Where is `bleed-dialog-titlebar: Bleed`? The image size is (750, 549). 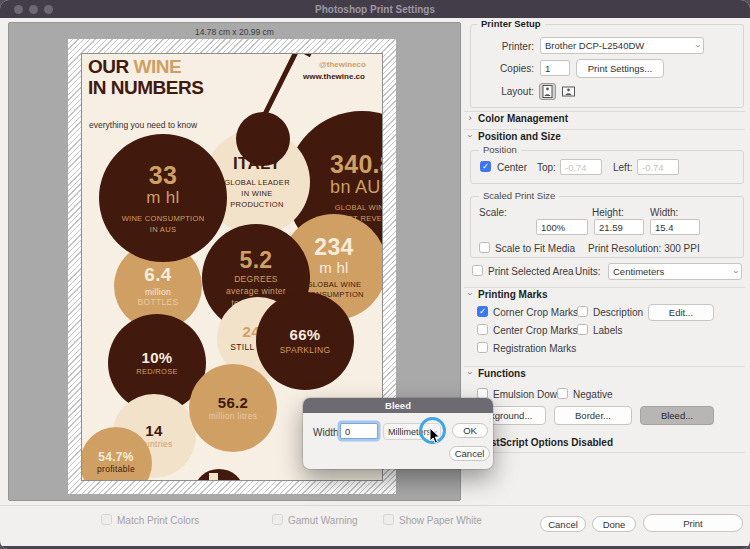 bleed-dialog-titlebar: Bleed is located at coordinates (398, 406).